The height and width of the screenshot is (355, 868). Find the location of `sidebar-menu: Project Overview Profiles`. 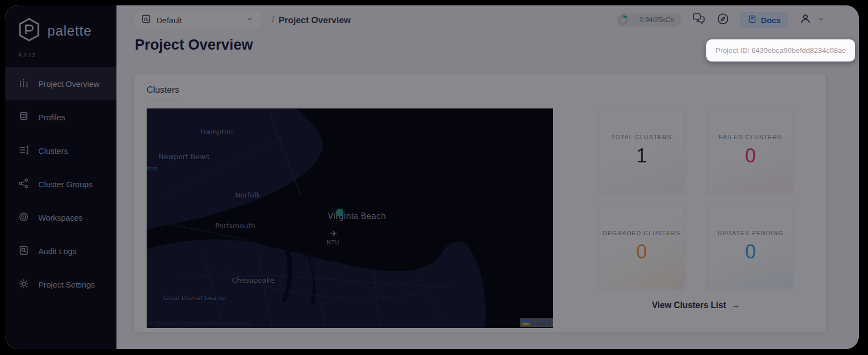

sidebar-menu: Project Overview Profiles is located at coordinates (61, 184).